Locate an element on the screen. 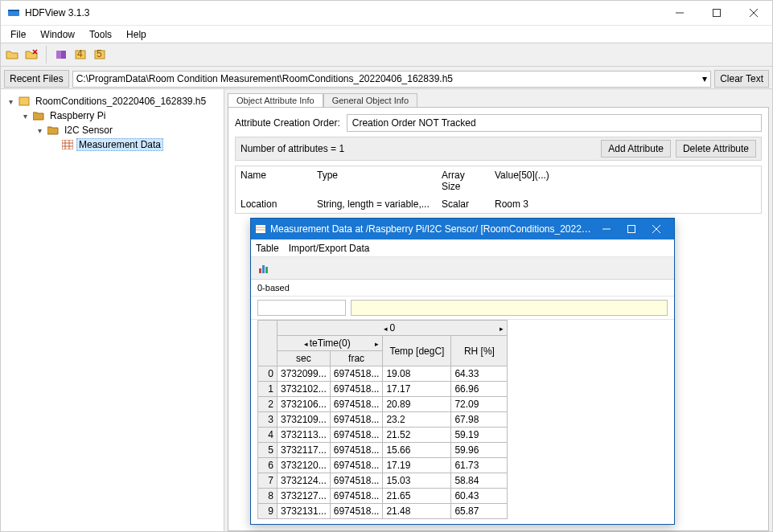 This screenshot has height=532, width=773. rh-cell: 64.33 is located at coordinates (479, 374).